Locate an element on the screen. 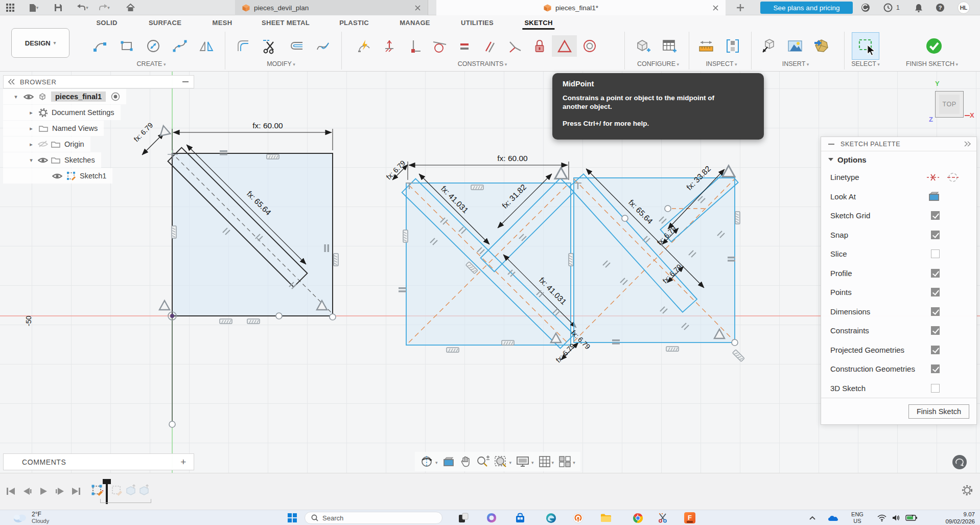 This screenshot has height=525, width=980. doc-tab-pieces-devil-plan: pieces_devil_plan is located at coordinates (332, 8).